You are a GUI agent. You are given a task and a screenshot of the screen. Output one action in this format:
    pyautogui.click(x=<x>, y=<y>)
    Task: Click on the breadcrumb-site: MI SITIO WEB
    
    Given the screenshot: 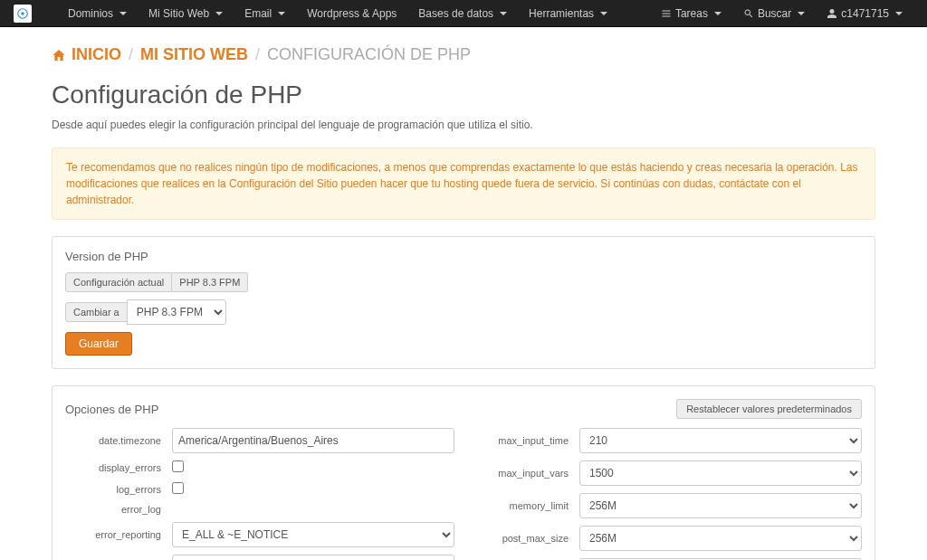 What is the action you would take?
    pyautogui.click(x=194, y=54)
    